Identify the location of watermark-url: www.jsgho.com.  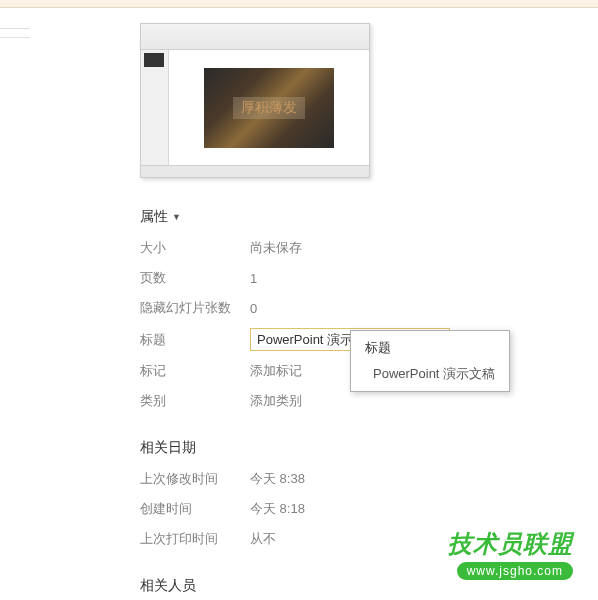
(515, 571).